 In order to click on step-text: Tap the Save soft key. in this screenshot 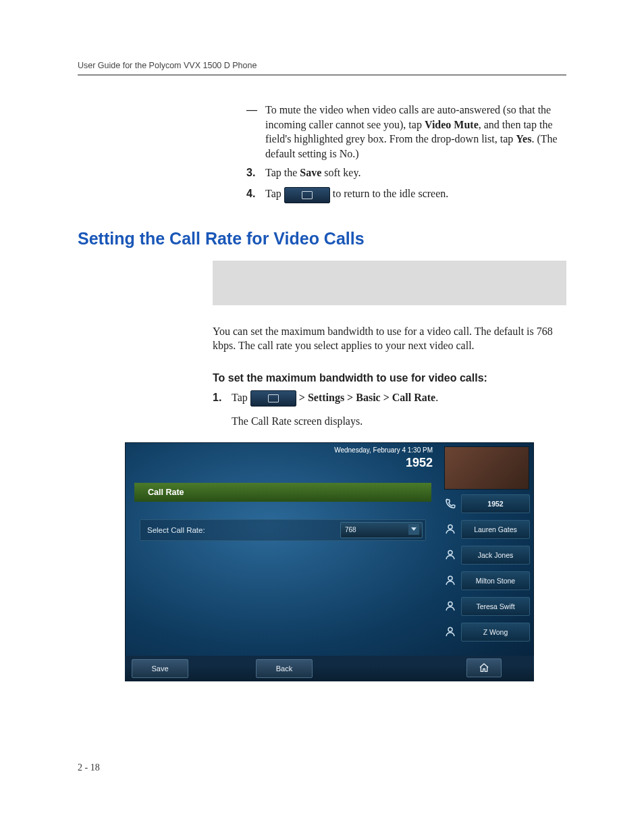, I will do `click(313, 173)`.